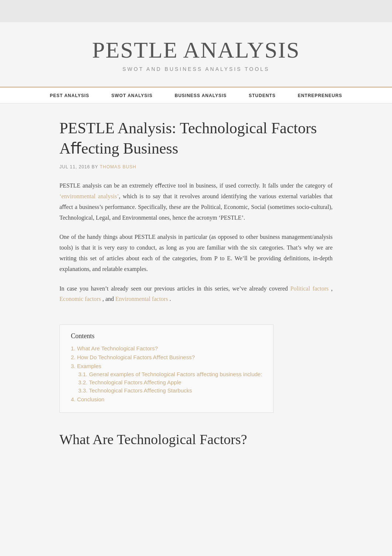 Image resolution: width=392 pixels, height=556 pixels. I want to click on contents-heading: Contents, so click(166, 336).